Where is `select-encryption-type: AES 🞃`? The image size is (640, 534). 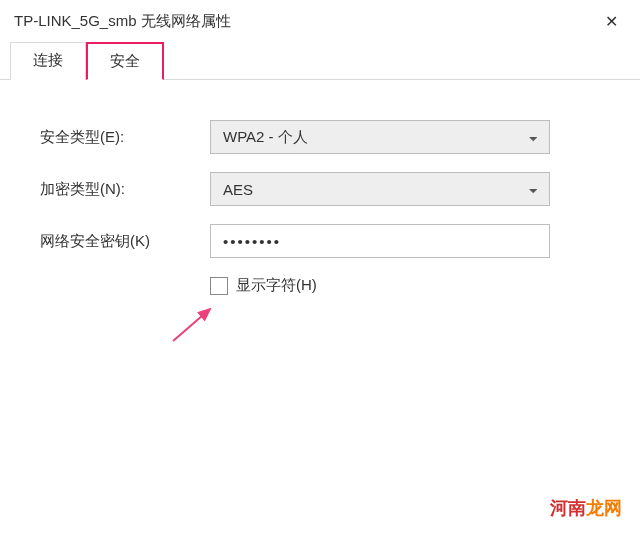
select-encryption-type: AES 🞃 is located at coordinates (380, 189).